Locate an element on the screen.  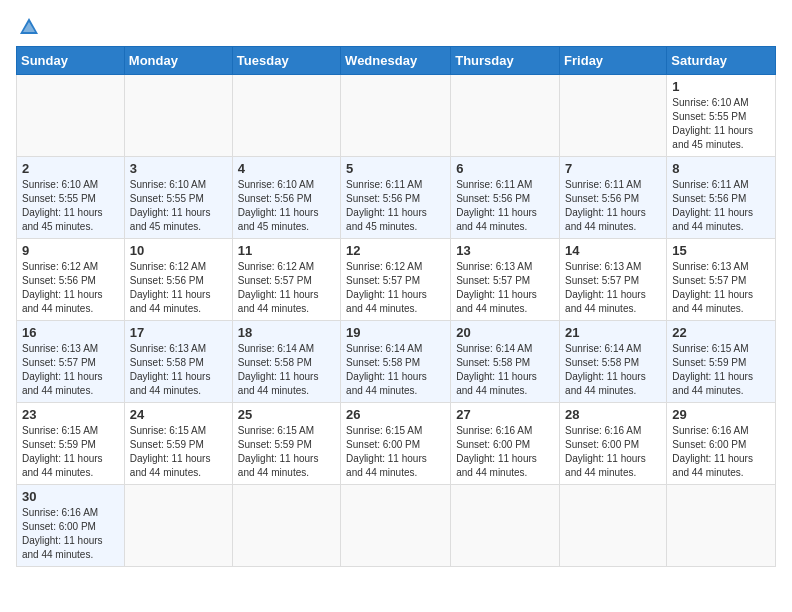
day-number: 5 is located at coordinates (396, 168).